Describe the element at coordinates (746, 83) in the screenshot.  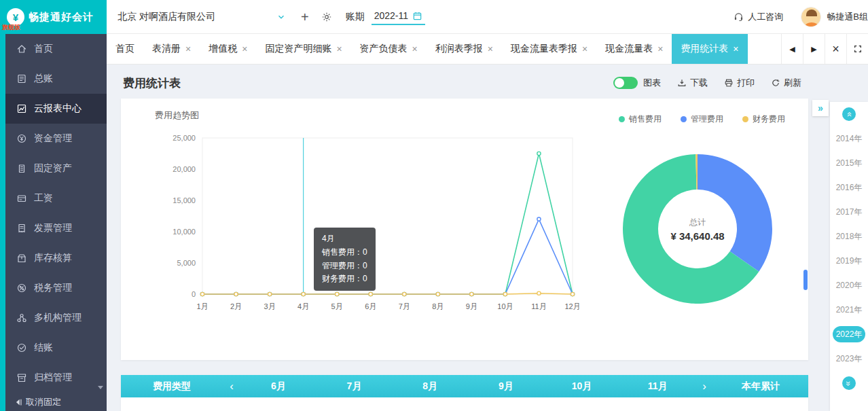
I see `print-label: 打印` at that location.